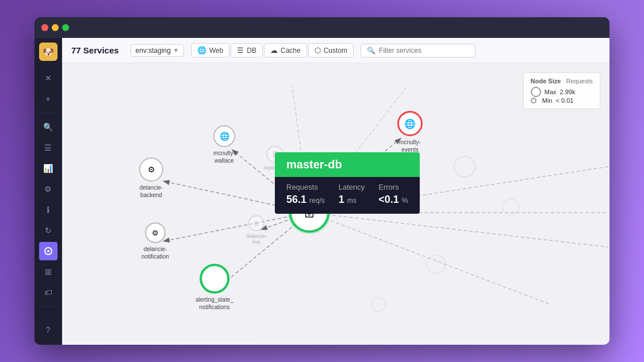  Describe the element at coordinates (155, 241) in the screenshot. I see `node-delancie-notification: ⚙ delancie-notification` at that location.